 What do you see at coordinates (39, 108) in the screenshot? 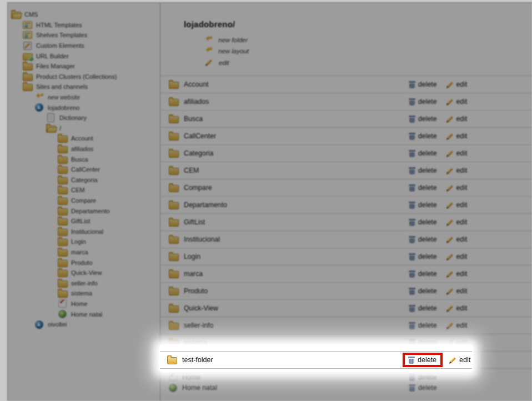
I see `site-icon` at bounding box center [39, 108].